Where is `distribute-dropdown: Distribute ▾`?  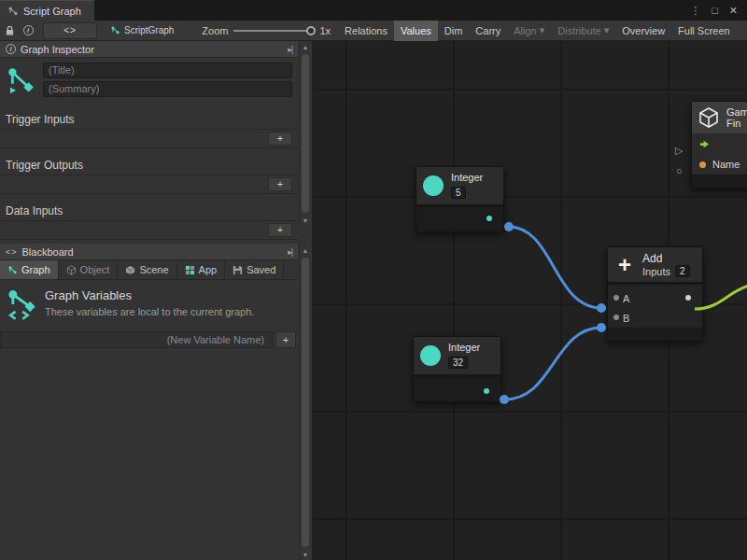 distribute-dropdown: Distribute ▾ is located at coordinates (583, 31).